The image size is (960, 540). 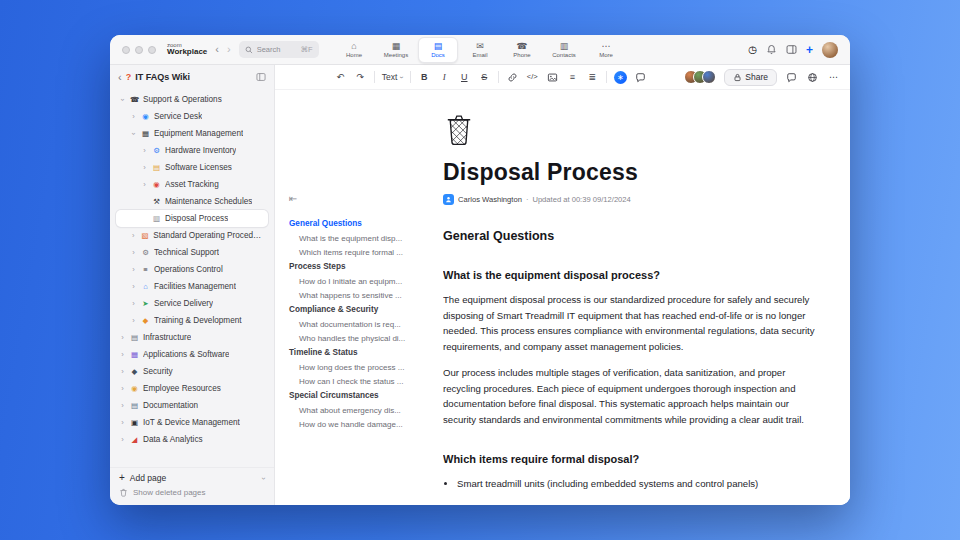 I want to click on tab-home: ⌂Home, so click(x=354, y=50).